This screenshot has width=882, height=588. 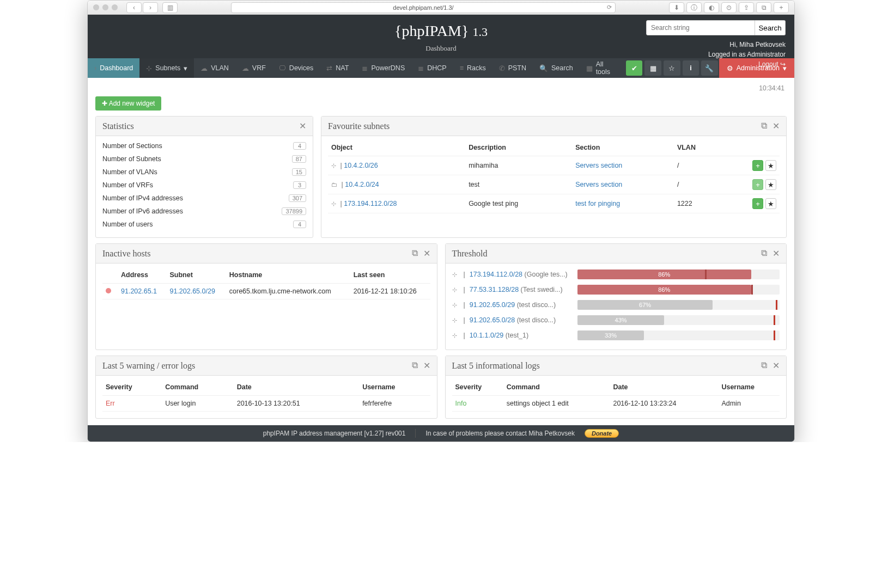 What do you see at coordinates (492, 320) in the screenshot?
I see `subnet-link: 91.202.65.0/28` at bounding box center [492, 320].